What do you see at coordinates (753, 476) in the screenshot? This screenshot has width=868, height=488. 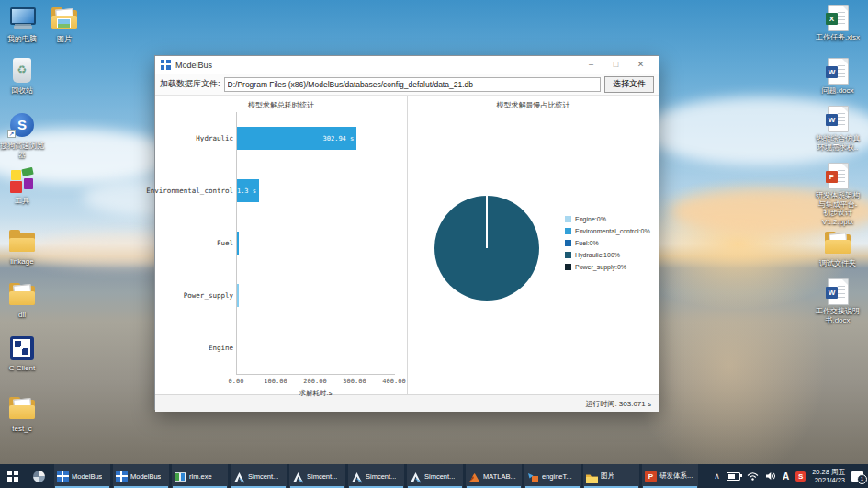 I see `wifi-icon` at bounding box center [753, 476].